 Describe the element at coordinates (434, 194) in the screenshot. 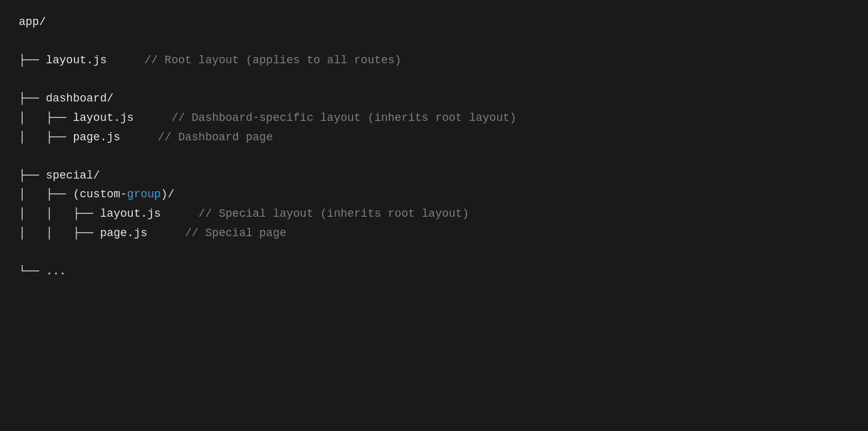

I see `tree-line-custom-group: │ ├── (custom-group)/` at that location.